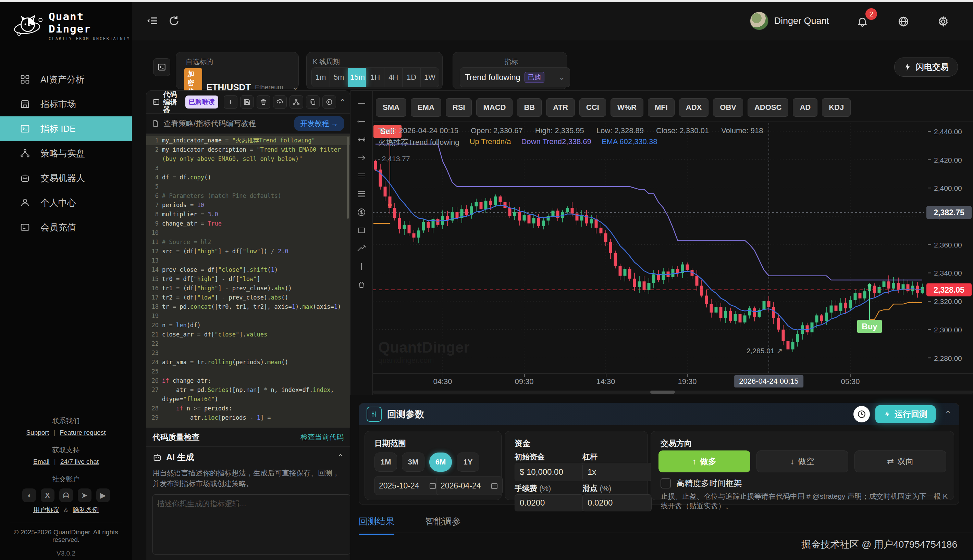  I want to click on indicator-chip-ATR: ATR, so click(560, 107).